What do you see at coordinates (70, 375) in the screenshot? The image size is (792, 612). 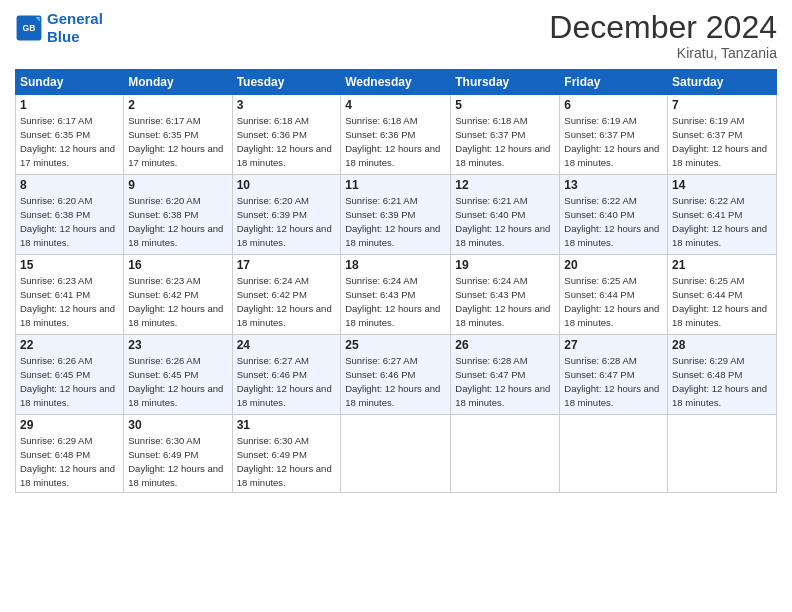 I see `table-row: 22 Sunrise: 6:26 AMSunset: 6:45 PMDaylig…` at bounding box center [70, 375].